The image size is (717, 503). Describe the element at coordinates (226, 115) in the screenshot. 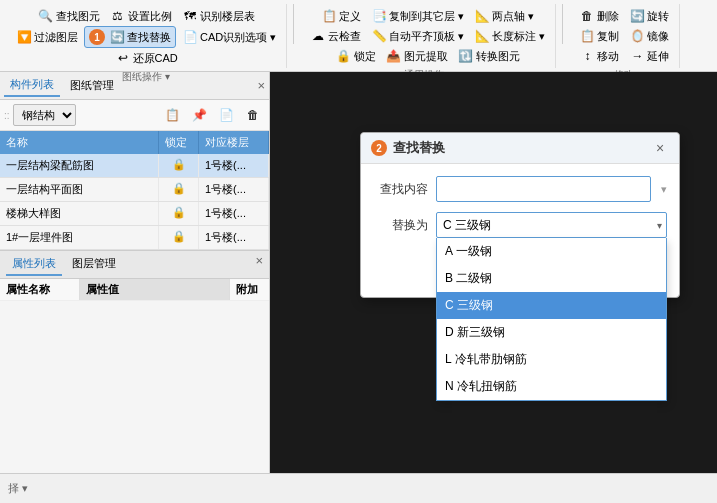

I see `new-component-btn: 📄` at that location.